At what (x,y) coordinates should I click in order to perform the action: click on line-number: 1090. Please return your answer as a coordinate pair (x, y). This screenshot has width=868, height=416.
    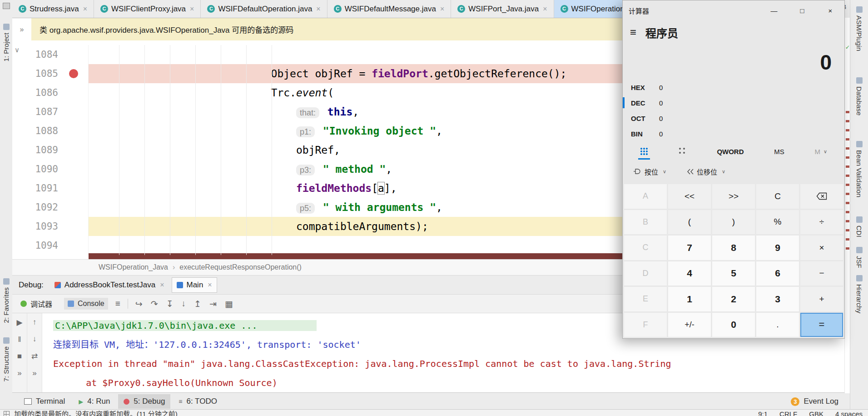
    Looking at the image, I should click on (50, 169).